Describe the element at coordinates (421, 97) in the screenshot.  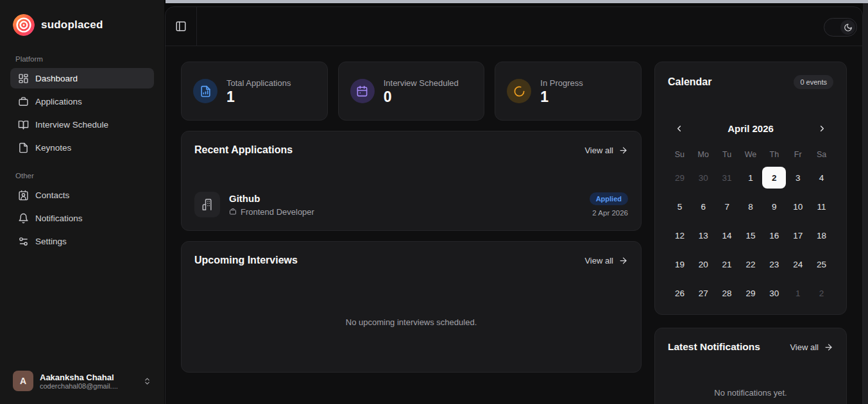
I see `stat-value: 0` at that location.